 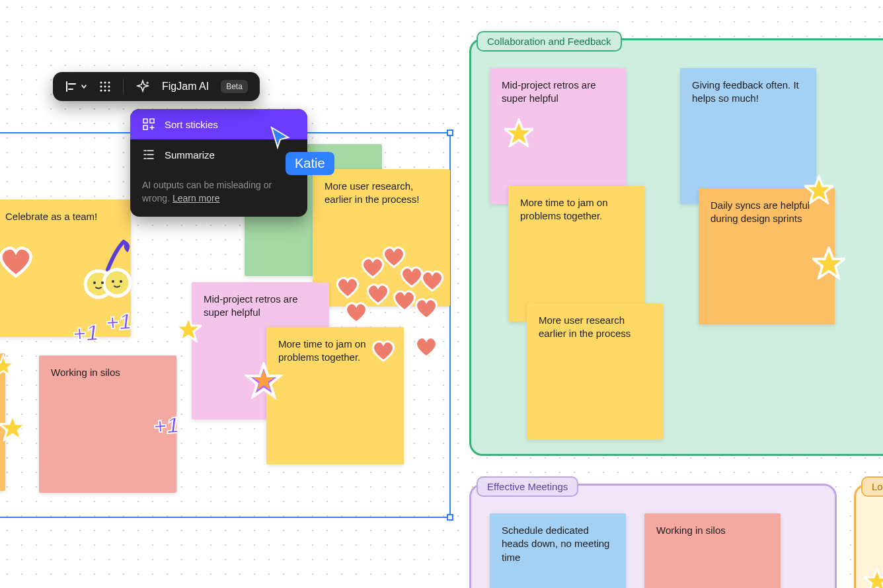 What do you see at coordinates (371, 193) in the screenshot?
I see `sticky-text: More user research, earlier in the proce…` at bounding box center [371, 193].